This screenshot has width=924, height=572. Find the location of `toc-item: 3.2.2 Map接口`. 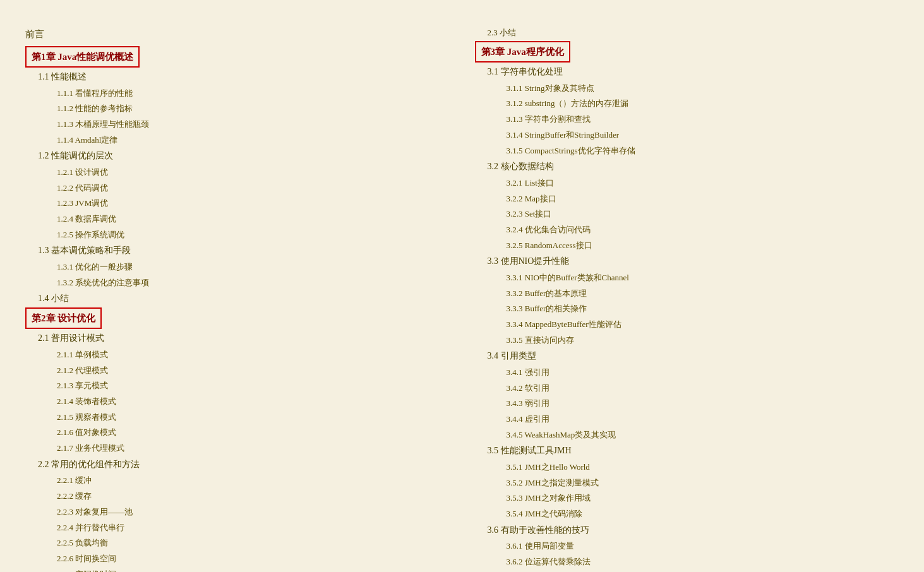

toc-item: 3.2.2 Map接口 is located at coordinates (687, 200).